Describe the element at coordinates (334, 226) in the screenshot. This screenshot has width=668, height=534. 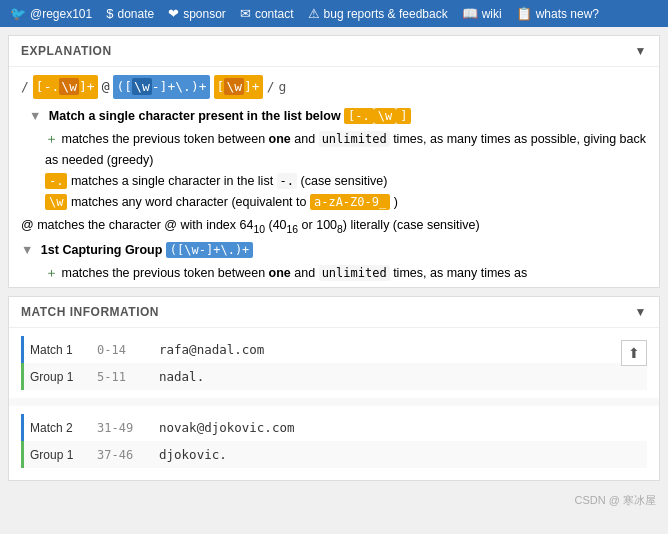
I see `tree-at: @ matches the character @ with index 641…` at that location.